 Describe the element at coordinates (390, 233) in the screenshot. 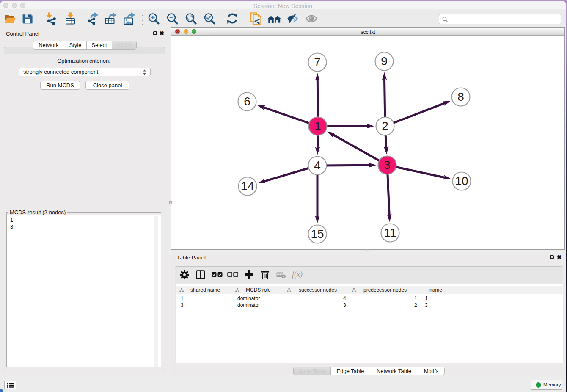

I see `svg-text: 11` at that location.